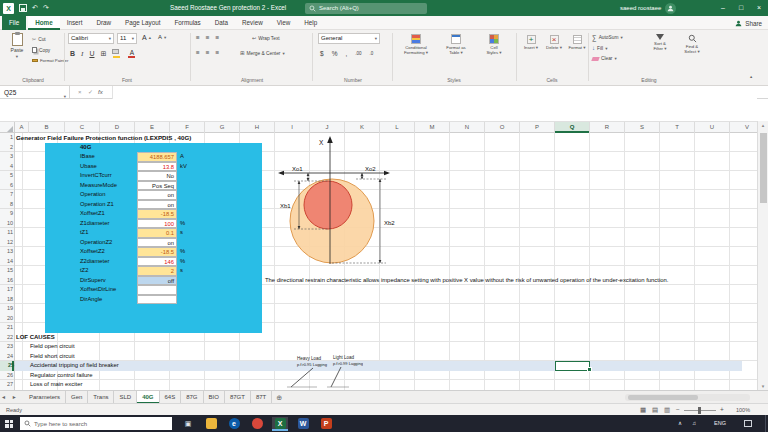  What do you see at coordinates (292, 128) in the screenshot?
I see `column-header-I: I` at bounding box center [292, 128].